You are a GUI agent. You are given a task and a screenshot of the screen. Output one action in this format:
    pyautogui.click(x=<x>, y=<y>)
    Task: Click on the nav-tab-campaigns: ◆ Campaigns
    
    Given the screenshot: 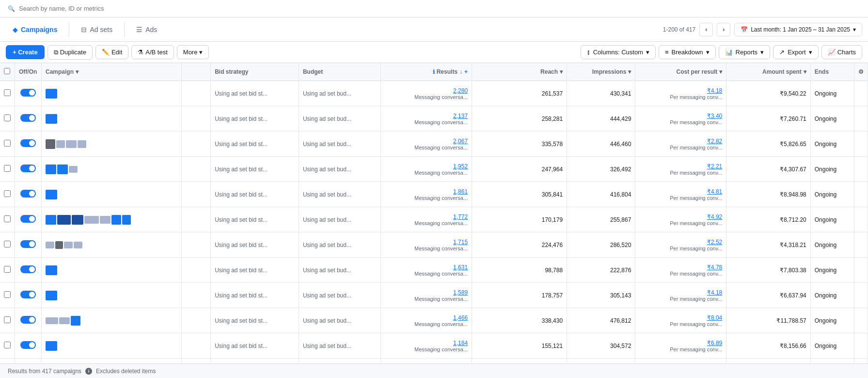 What is the action you would take?
    pyautogui.click(x=35, y=30)
    